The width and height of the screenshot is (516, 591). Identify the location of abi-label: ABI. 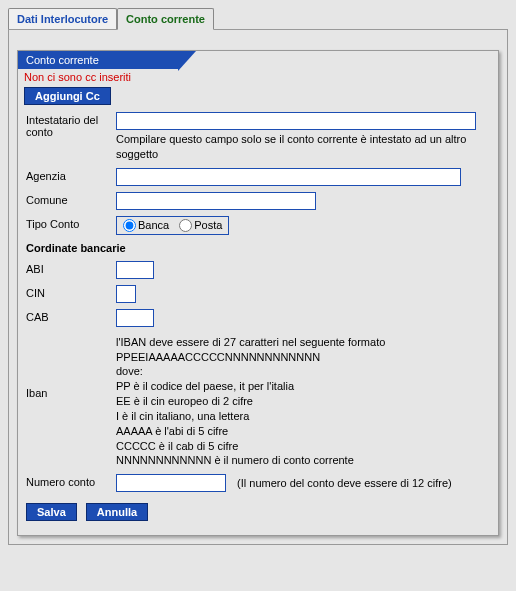
(71, 268).